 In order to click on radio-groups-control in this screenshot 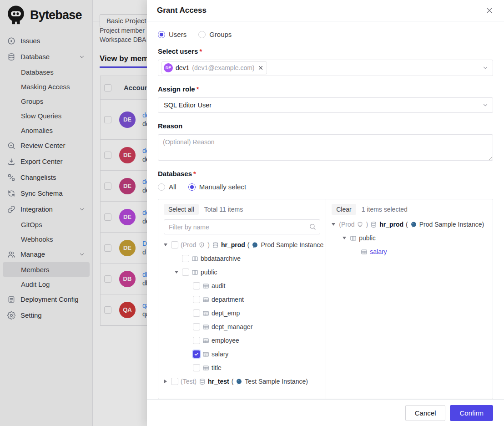, I will do `click(202, 35)`.